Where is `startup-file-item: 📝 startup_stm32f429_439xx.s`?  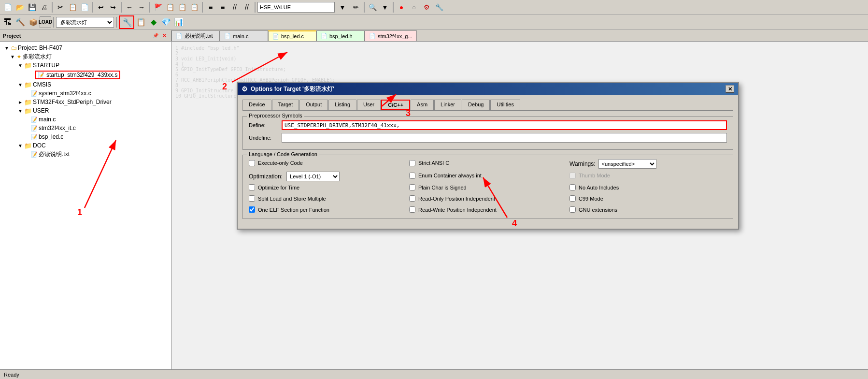
startup-file-item: 📝 startup_stm32f429_439xx.s is located at coordinates (77, 75).